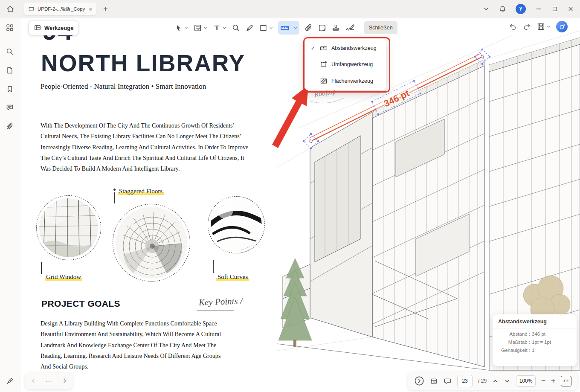 This screenshot has width=580, height=392. Describe the element at coordinates (555, 9) in the screenshot. I see `window-maximize-icon` at that location.